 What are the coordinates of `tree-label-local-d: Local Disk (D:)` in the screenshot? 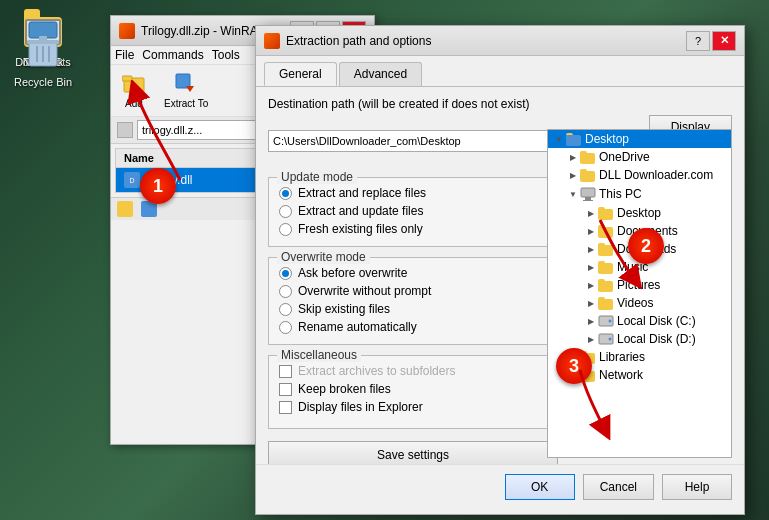 It's located at (656, 339).